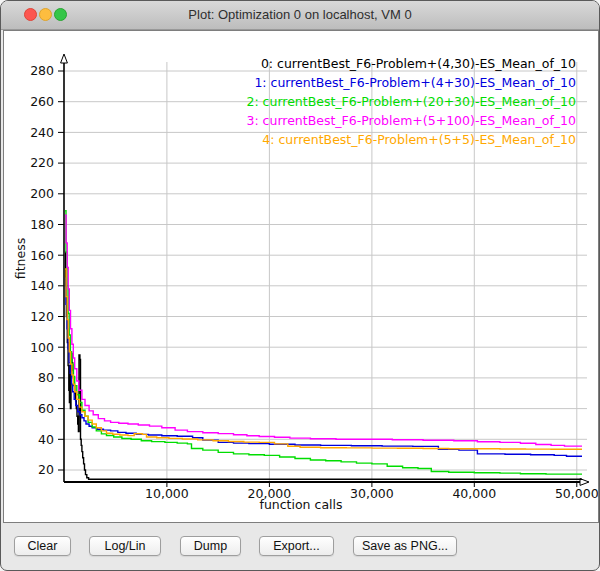  What do you see at coordinates (42, 162) in the screenshot?
I see `y-tick-label: 220` at bounding box center [42, 162].